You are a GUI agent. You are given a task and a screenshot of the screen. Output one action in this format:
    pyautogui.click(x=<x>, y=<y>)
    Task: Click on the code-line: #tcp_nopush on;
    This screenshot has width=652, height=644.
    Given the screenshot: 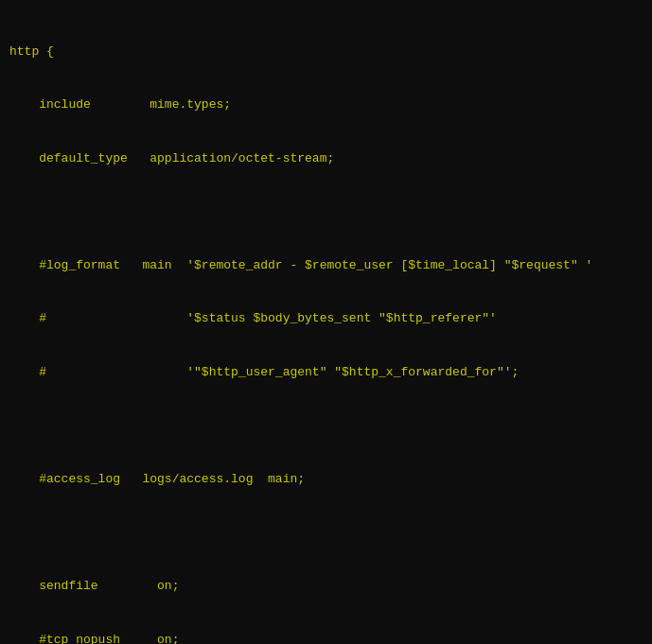 What is the action you would take?
    pyautogui.click(x=329, y=637)
    